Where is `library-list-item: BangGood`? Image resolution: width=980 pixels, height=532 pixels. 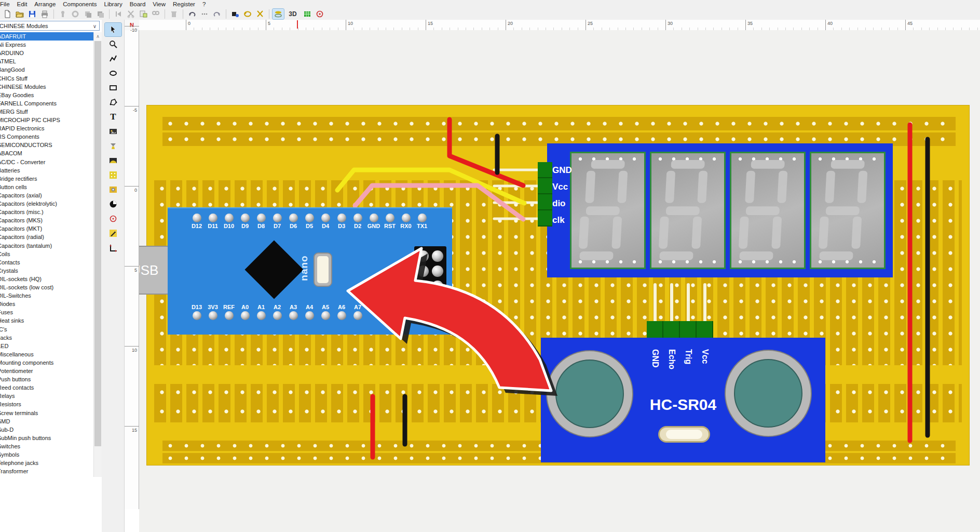
library-list-item: BangGood is located at coordinates (47, 70).